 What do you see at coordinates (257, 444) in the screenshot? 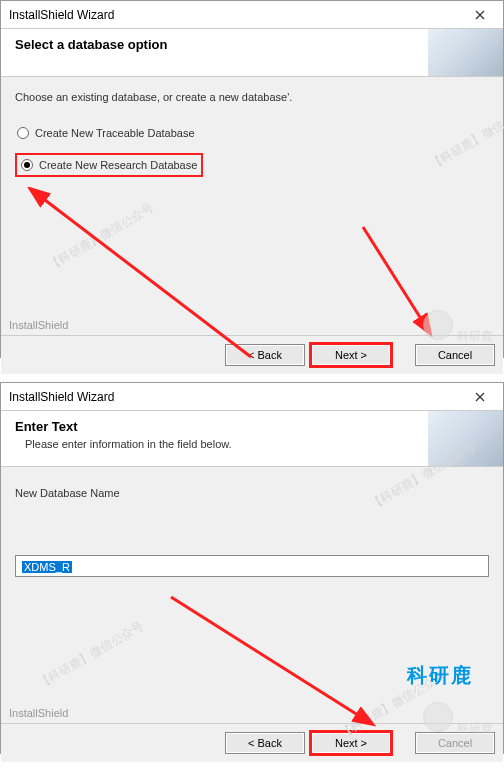
I see `page-subtitle: Please enter information in the field be…` at bounding box center [257, 444].